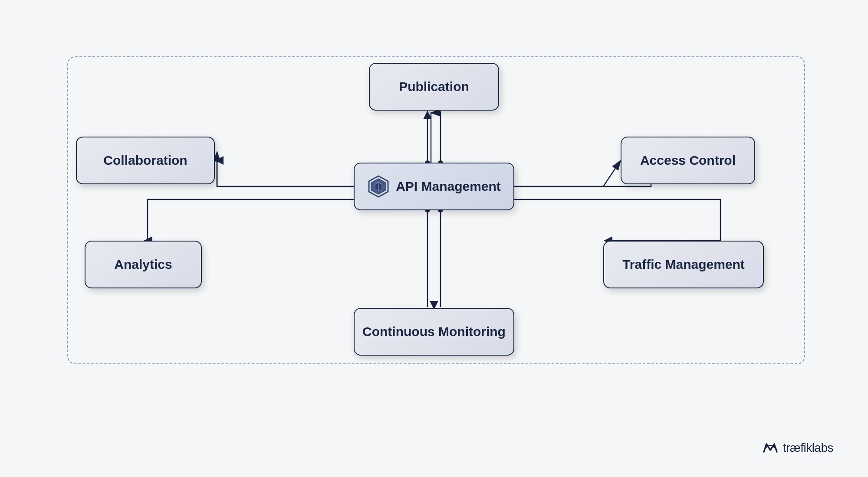 The height and width of the screenshot is (477, 868). Describe the element at coordinates (378, 186) in the screenshot. I see `api-hex-icon` at that location.